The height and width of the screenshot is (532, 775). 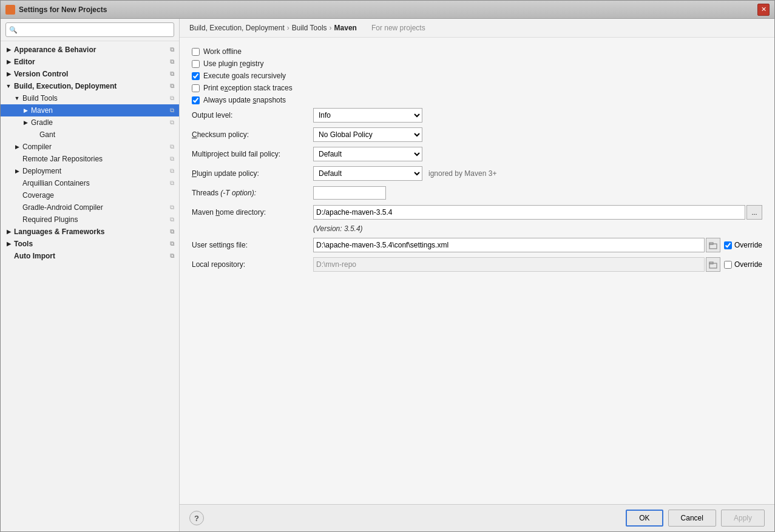 I want to click on close-button: ✕, so click(x=763, y=10).